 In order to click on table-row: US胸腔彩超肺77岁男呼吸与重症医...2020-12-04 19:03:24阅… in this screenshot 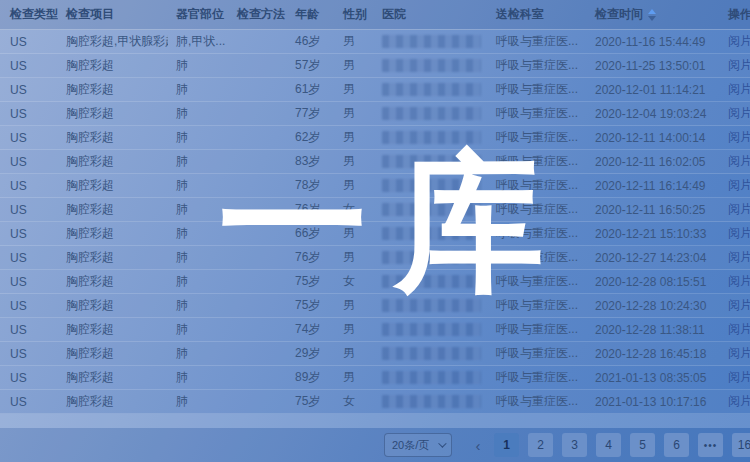, I will do `click(375, 114)`.